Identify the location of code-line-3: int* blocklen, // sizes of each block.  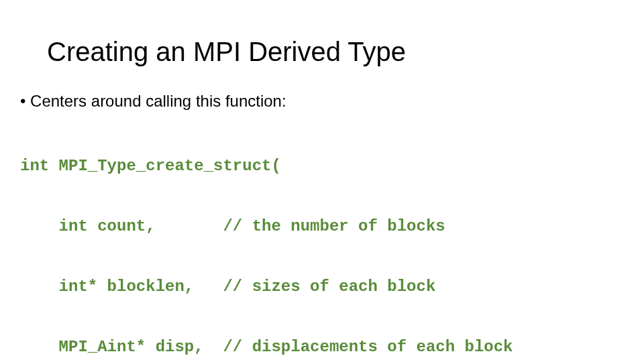
(322, 287).